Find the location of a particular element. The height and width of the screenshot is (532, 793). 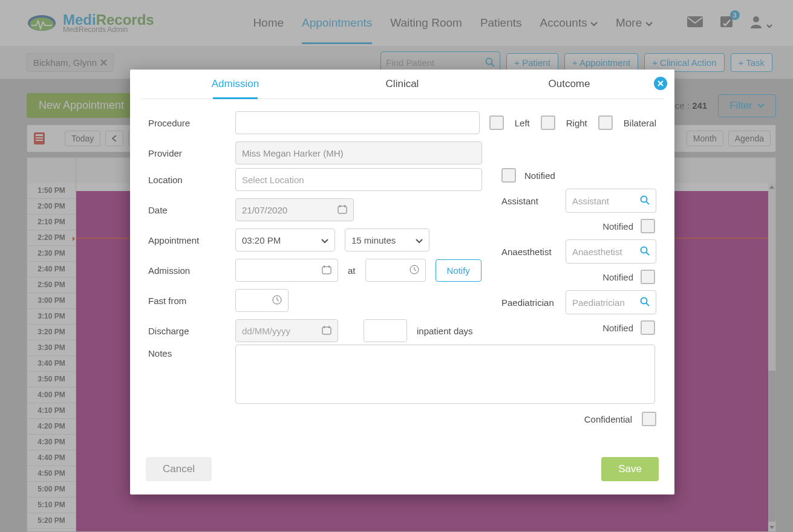

right-checkbox is located at coordinates (548, 123).